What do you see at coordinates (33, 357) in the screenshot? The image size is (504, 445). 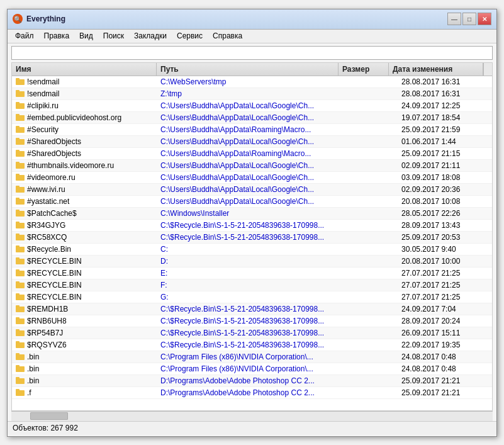 I see `file-name: .bin` at bounding box center [33, 357].